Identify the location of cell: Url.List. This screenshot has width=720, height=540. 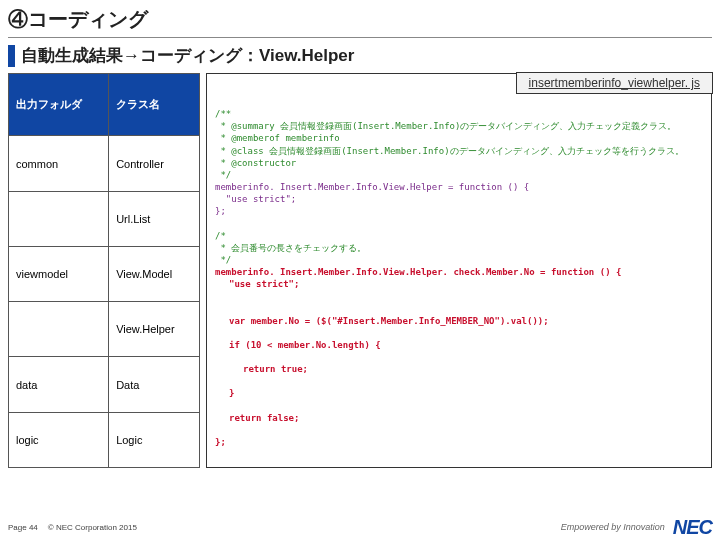
(154, 218).